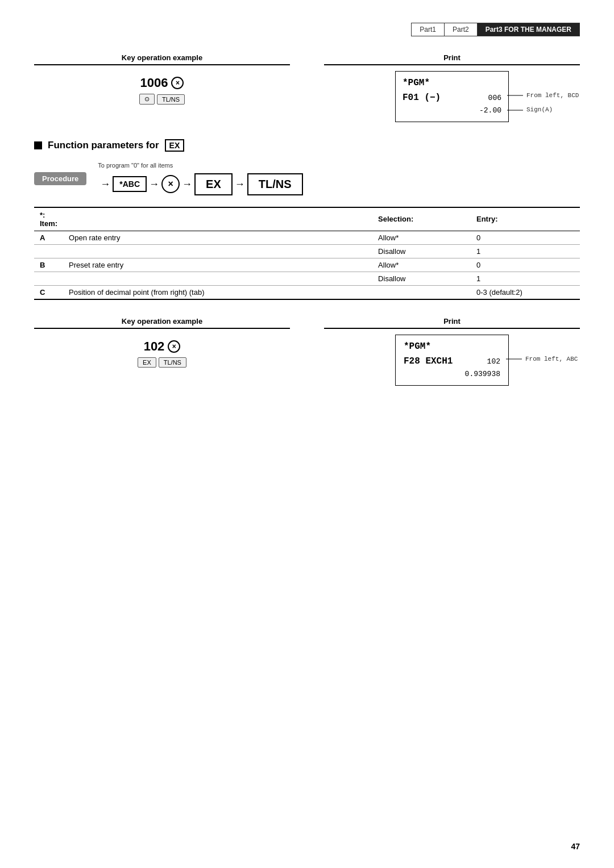 This screenshot has width=614, height=868. Describe the element at coordinates (307, 87) in the screenshot. I see `section1: Key operation example 1006 × ⊙ TL/NS Pri…` at that location.